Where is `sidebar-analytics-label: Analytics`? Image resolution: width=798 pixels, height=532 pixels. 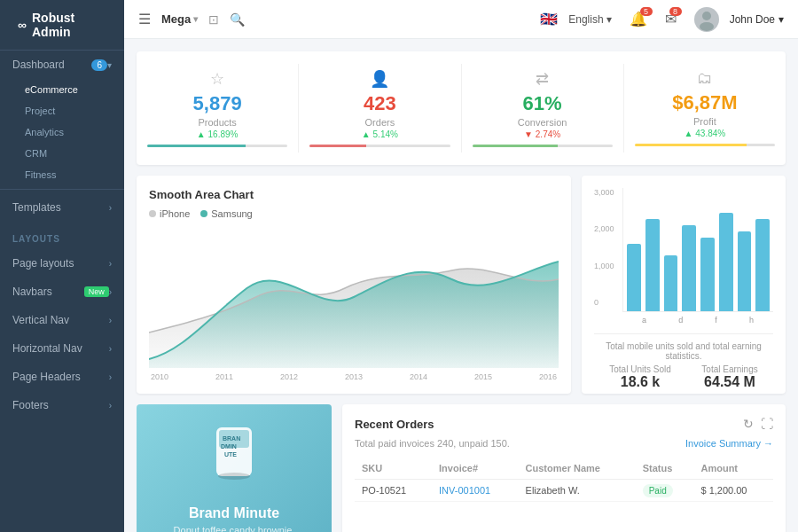 sidebar-analytics-label: Analytics is located at coordinates (44, 132).